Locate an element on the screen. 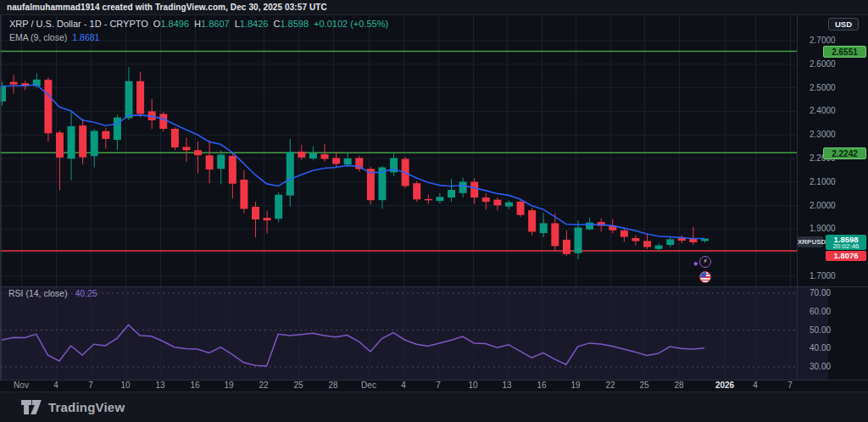  footer-bar: TradingView is located at coordinates (434, 407).